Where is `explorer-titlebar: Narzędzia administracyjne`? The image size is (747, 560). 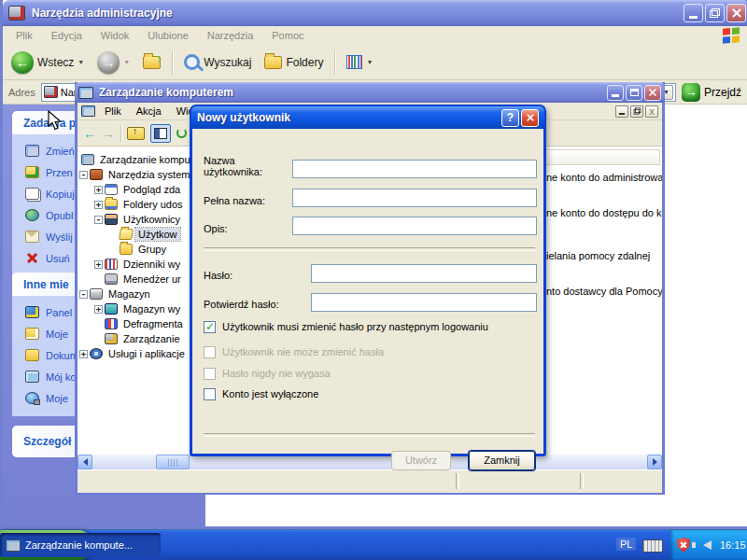
explorer-titlebar: Narzędzia administracyjne is located at coordinates (375, 13).